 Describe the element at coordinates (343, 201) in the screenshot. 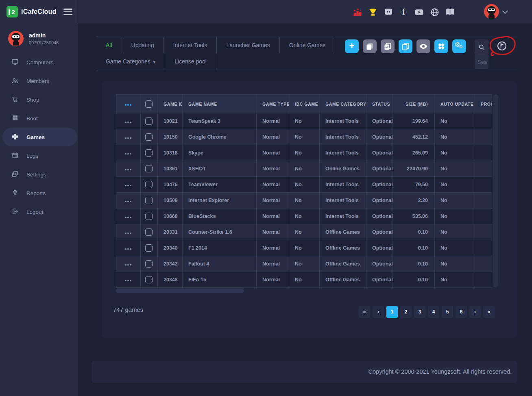

I see `cell-game-category: Internet Tools` at that location.